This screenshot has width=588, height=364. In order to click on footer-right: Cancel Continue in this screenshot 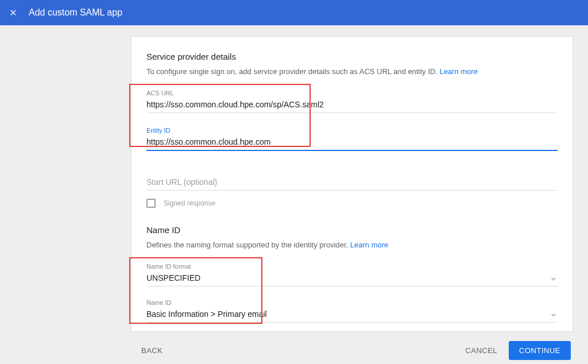, I will do `click(514, 350)`.